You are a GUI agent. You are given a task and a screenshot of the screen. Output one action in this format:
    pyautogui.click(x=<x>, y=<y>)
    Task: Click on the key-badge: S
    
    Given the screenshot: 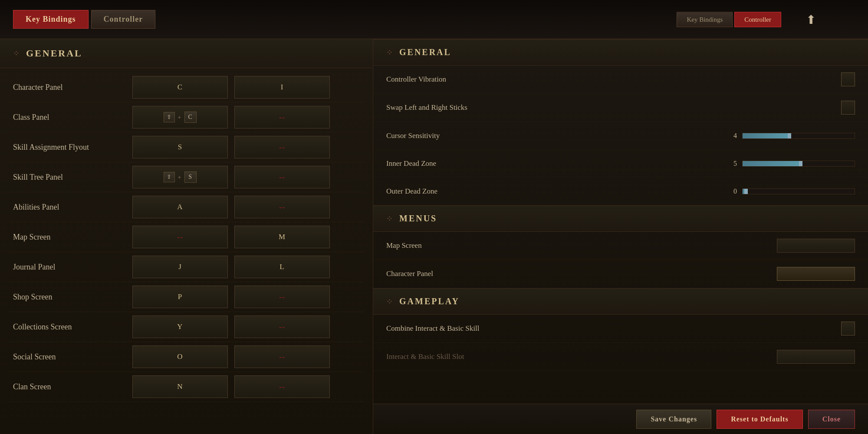 What is the action you would take?
    pyautogui.click(x=191, y=177)
    